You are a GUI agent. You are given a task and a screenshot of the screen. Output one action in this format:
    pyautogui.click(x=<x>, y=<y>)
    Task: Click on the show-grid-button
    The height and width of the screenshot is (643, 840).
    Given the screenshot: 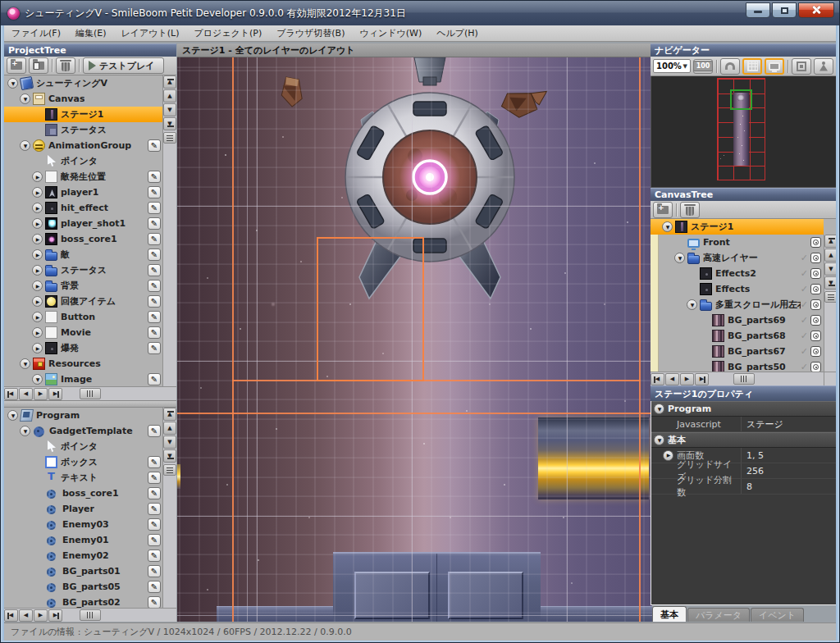 What is the action you would take?
    pyautogui.click(x=752, y=66)
    